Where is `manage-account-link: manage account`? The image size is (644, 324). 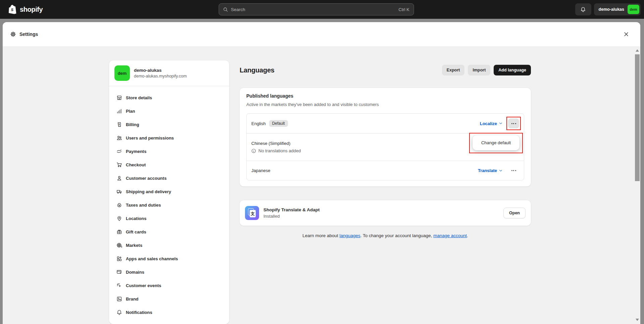
manage-account-link: manage account is located at coordinates (450, 235).